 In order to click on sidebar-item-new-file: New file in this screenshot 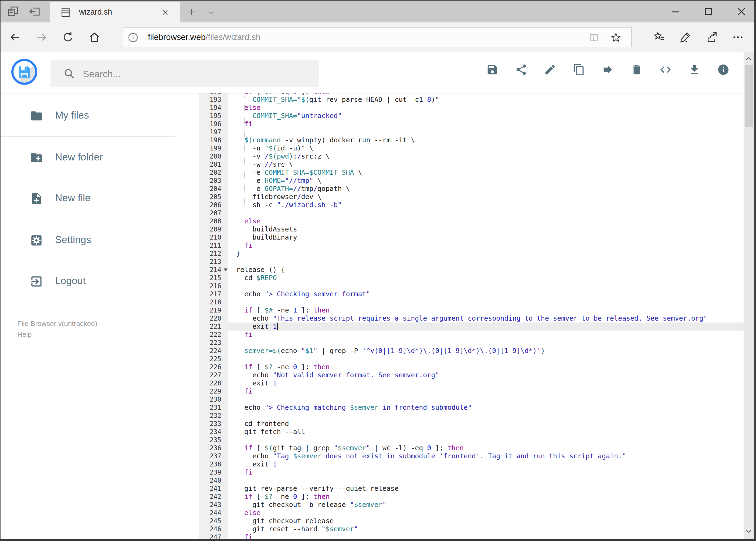, I will do `click(95, 199)`.